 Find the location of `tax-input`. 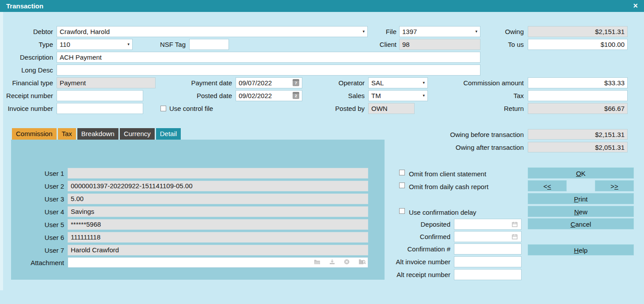

tax-input is located at coordinates (578, 95).